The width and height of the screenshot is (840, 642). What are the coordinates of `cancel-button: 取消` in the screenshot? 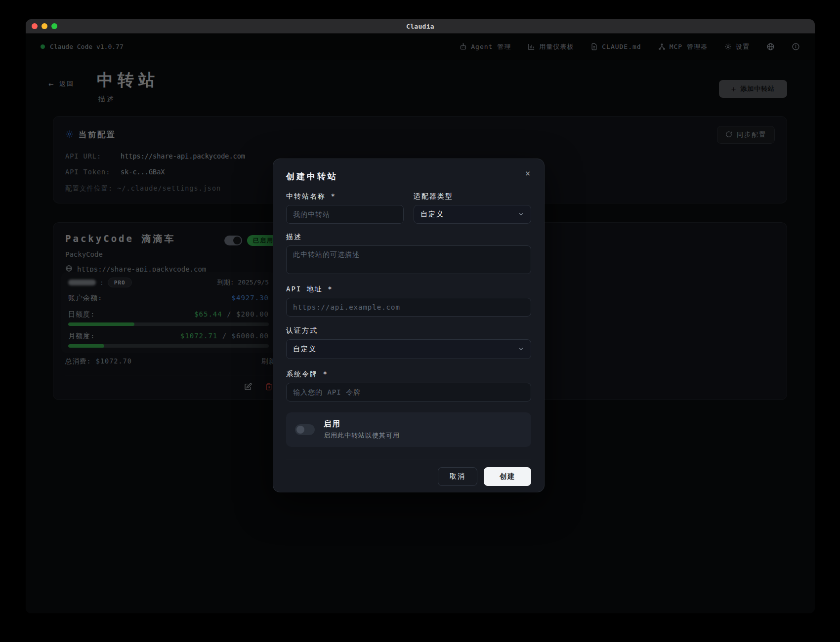 It's located at (458, 477).